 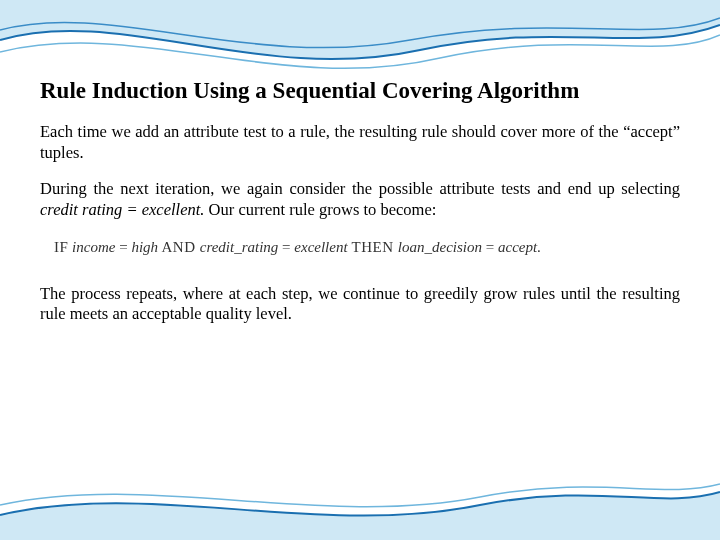 I want to click on rule-expression: IF income = high AND credit_rating = exc…, so click(x=367, y=248).